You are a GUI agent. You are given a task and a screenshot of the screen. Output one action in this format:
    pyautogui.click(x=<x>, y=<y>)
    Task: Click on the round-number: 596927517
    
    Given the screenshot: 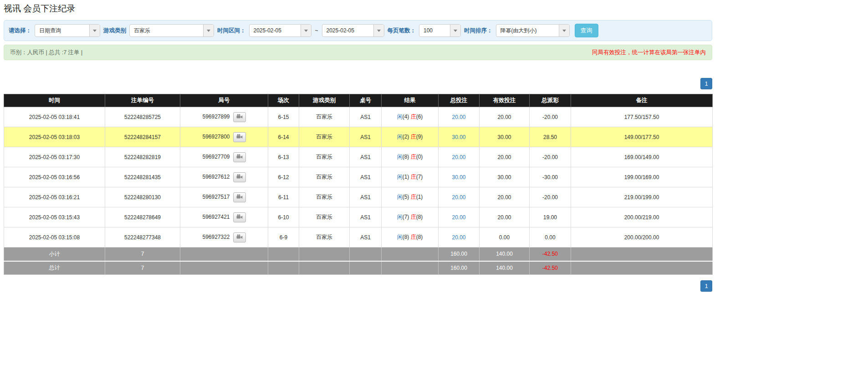 What is the action you would take?
    pyautogui.click(x=216, y=197)
    